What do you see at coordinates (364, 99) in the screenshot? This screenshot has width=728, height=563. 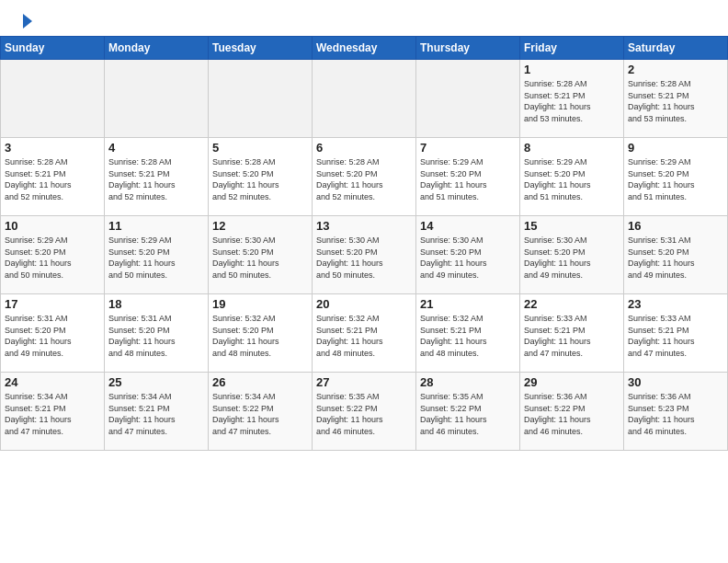 I see `calendar-week-1: 1Sunrise: 5:28 AM Sunset: 5:21 PM Daylig…` at bounding box center [364, 99].